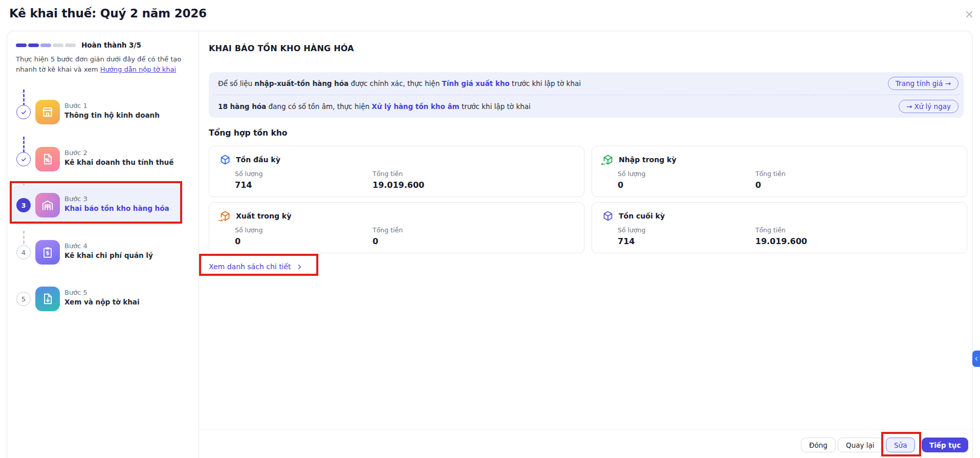 Image resolution: width=980 pixels, height=458 pixels. I want to click on document-download-icon, so click(48, 299).